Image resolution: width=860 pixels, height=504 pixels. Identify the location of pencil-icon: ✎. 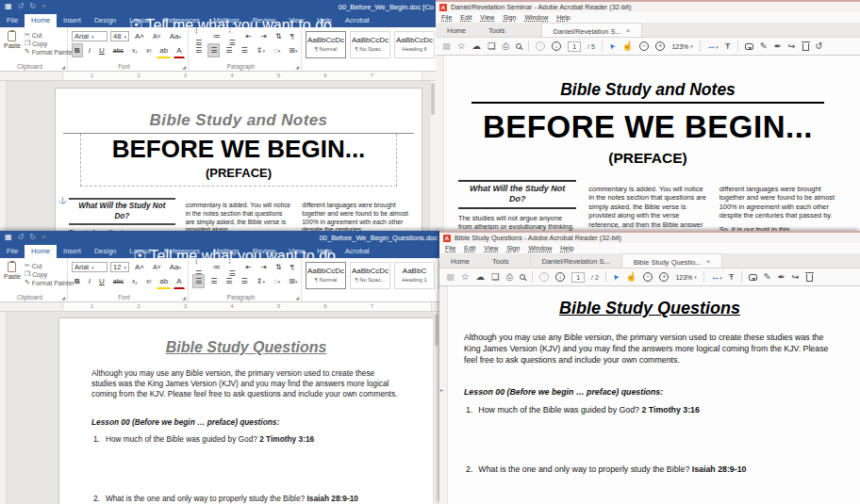
(768, 277).